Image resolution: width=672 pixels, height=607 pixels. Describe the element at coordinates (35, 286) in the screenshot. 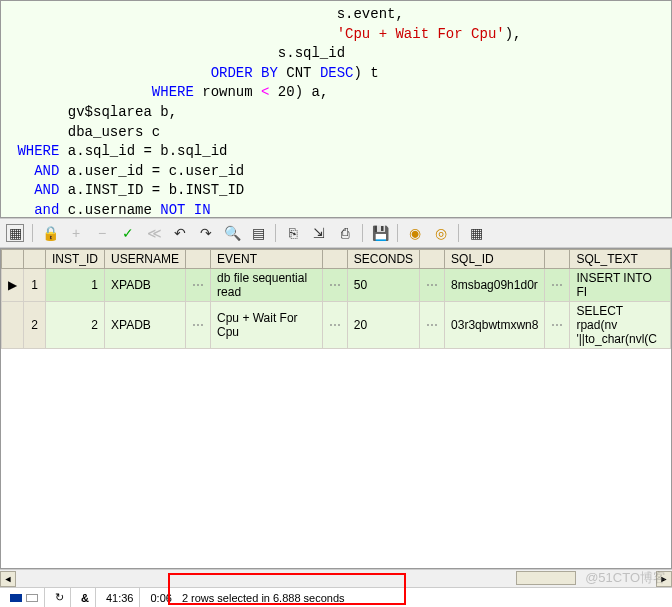

I see `row-number: 1` at that location.